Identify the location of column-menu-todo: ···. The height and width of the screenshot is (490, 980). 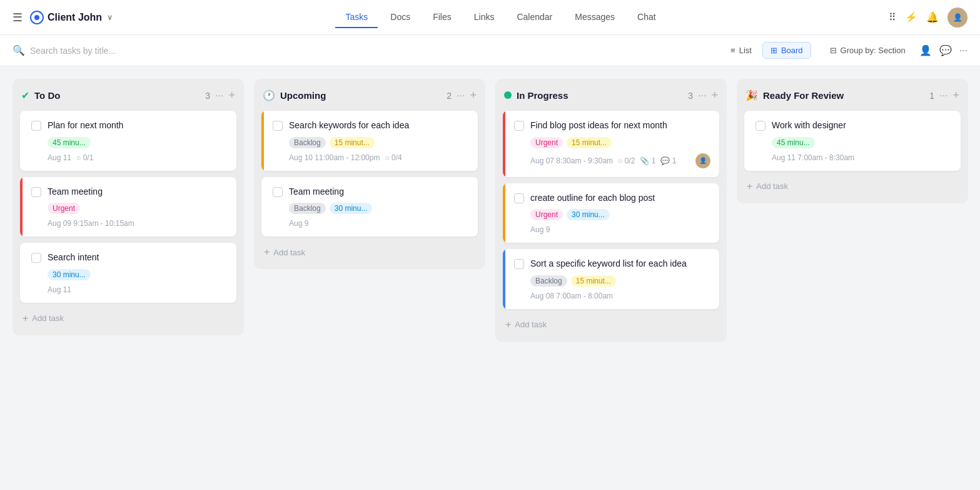
(219, 96).